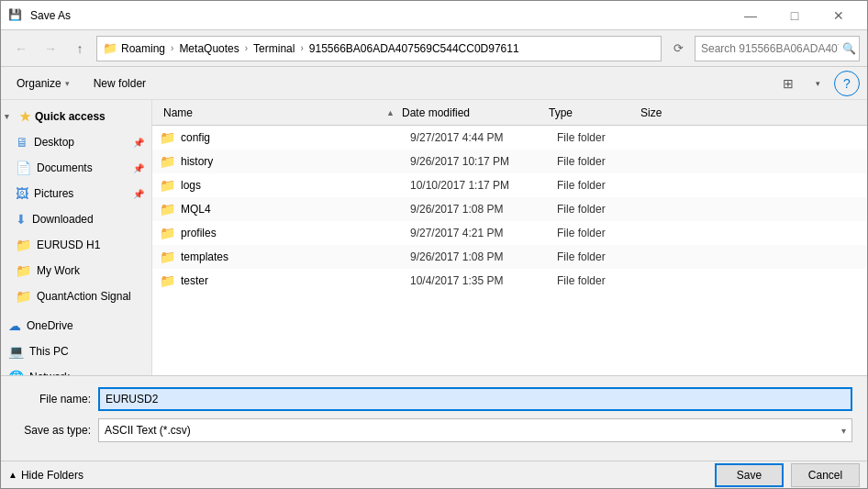 Image resolution: width=868 pixels, height=489 pixels. I want to click on address-bar: ← → ↑ 📁 Roaming › MetaQuotes › Terminal …, so click(434, 49).